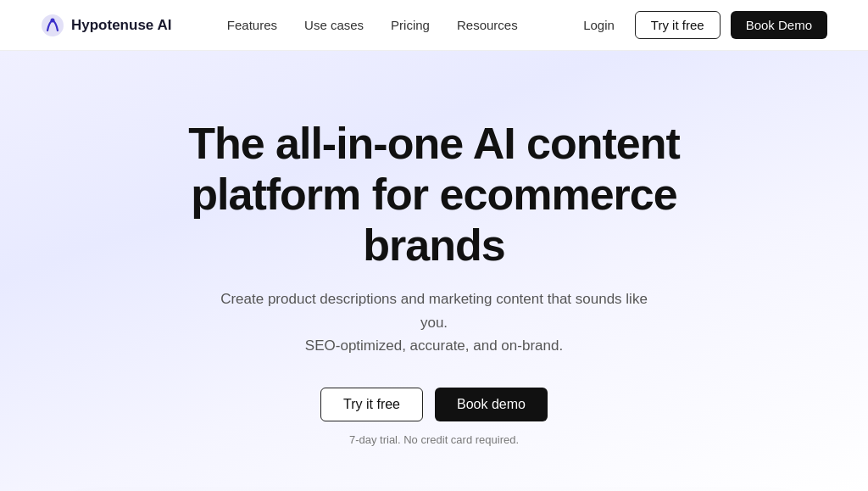 The image size is (868, 491). I want to click on login-button: Login, so click(598, 25).